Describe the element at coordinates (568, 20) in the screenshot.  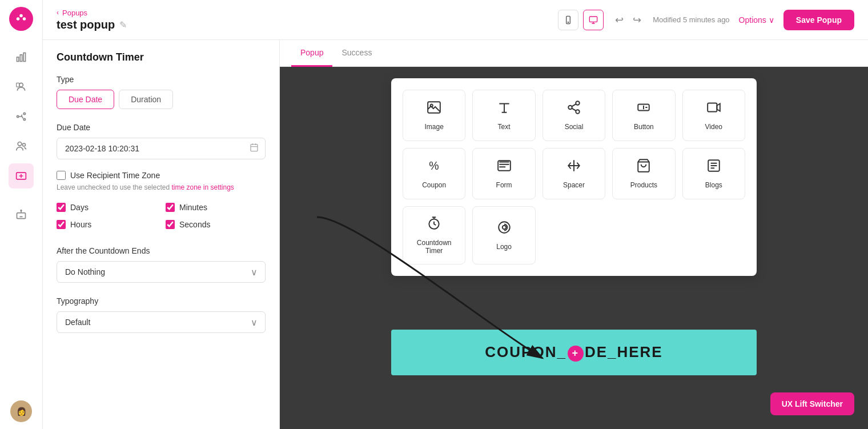
I see `mobile-device-btn` at that location.